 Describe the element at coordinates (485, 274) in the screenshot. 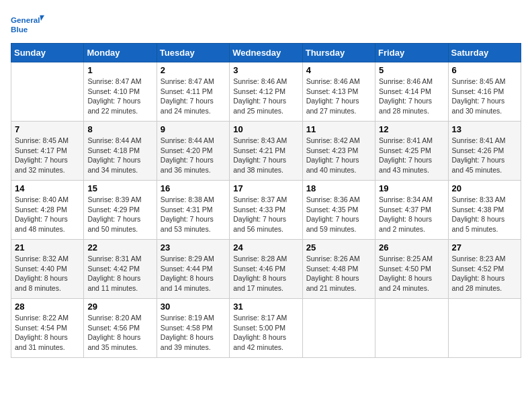

I see `day-info: Sunrise: 8:23 AMSunset: 4:52 PMDaylight:…` at that location.